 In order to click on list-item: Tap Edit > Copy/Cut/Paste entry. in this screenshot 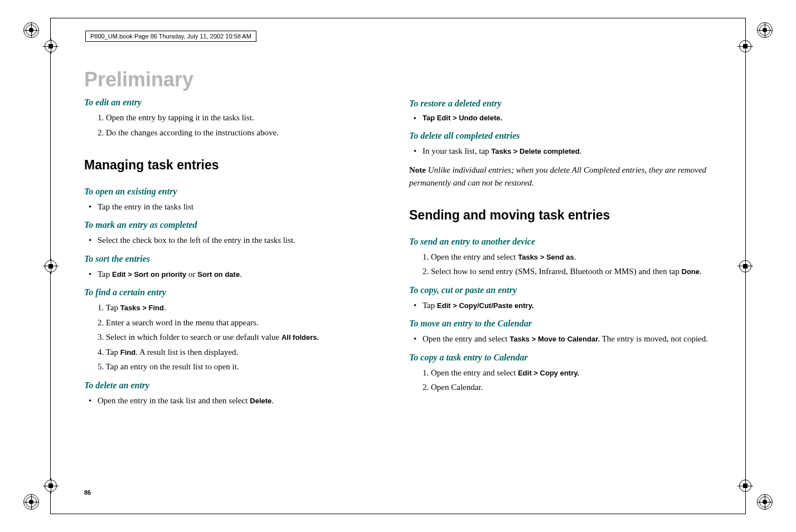, I will do `click(561, 305)`.